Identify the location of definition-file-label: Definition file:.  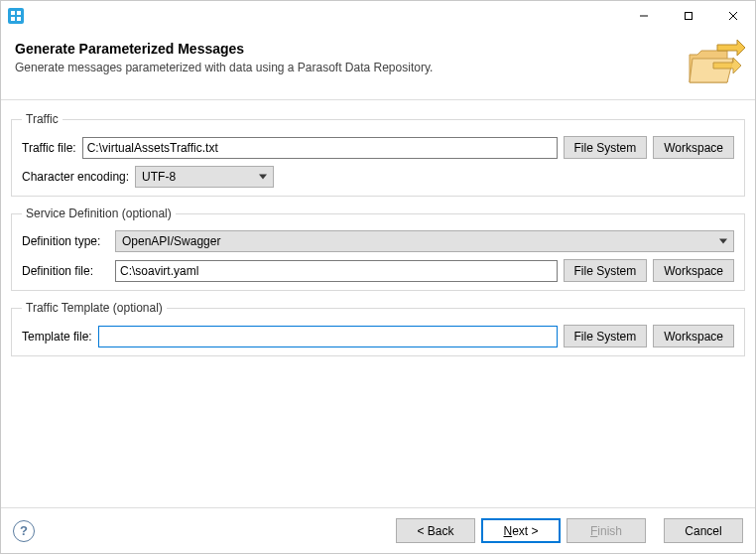
(65, 271).